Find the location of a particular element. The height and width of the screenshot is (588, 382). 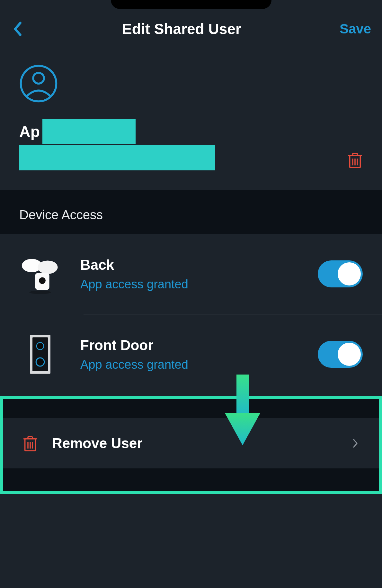

device-access-header: Device Access is located at coordinates (191, 215).